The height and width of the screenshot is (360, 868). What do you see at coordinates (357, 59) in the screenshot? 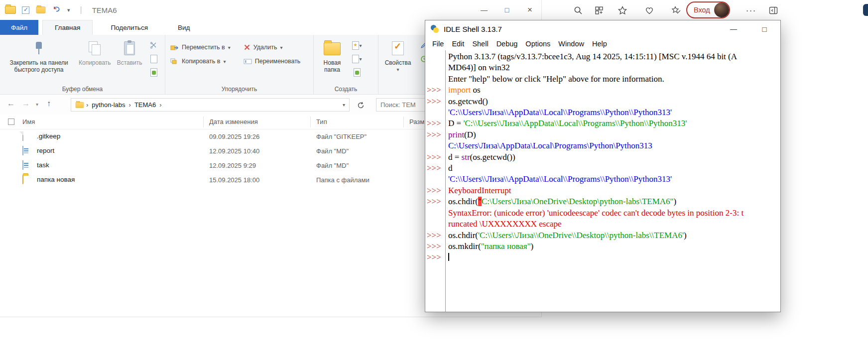
I see `easy-access-button: ▾` at bounding box center [357, 59].